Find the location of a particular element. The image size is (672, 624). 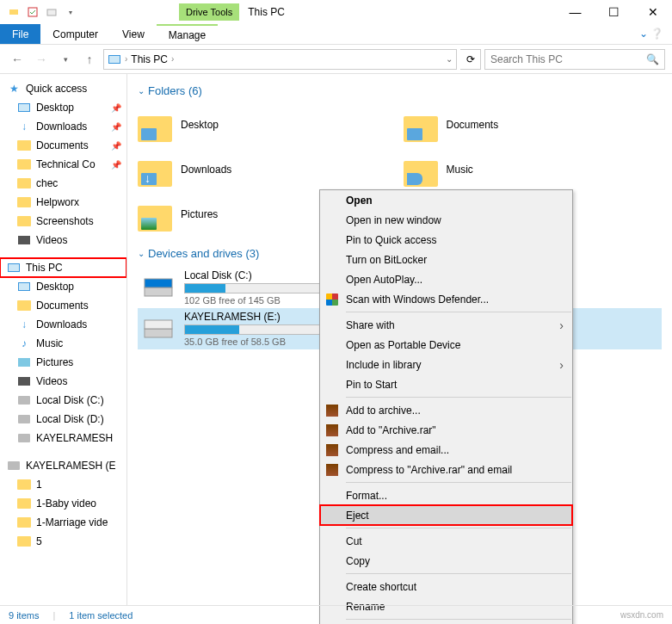

sidebar-item: 1-Baby video is located at coordinates (64, 504).